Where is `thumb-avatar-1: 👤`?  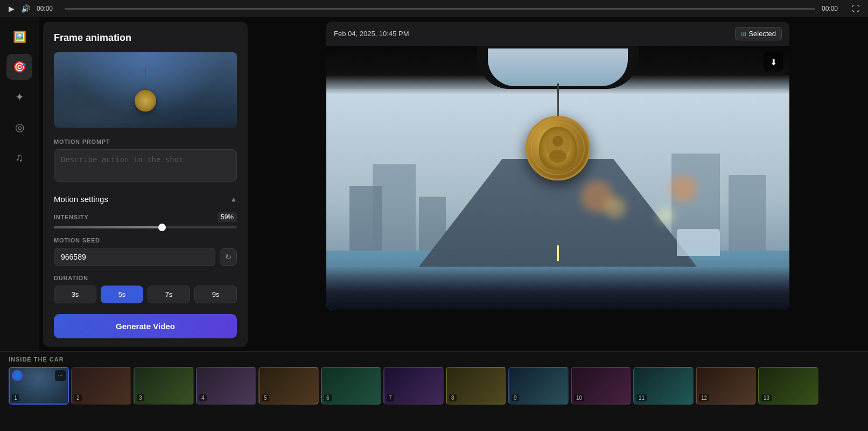 thumb-avatar-1: 👤 is located at coordinates (17, 376).